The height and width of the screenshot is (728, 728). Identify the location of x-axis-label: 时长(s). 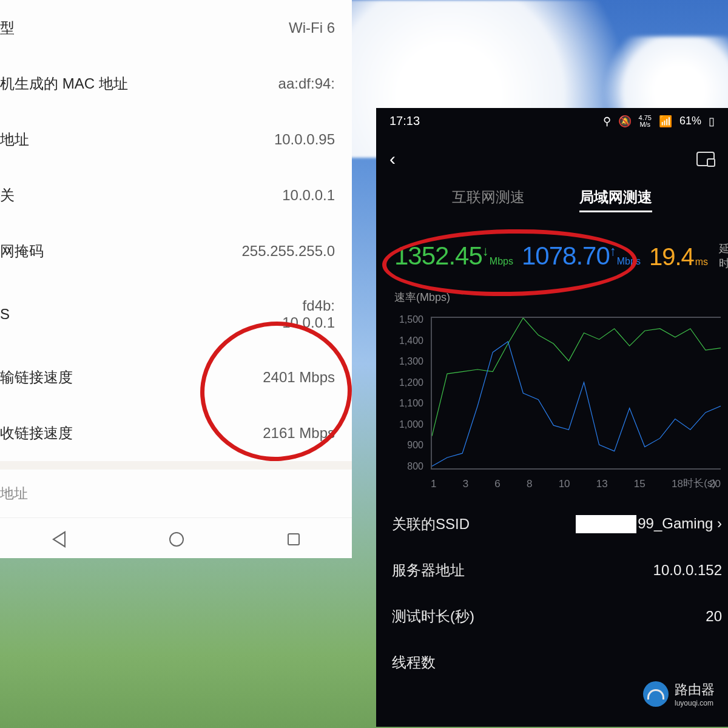
(699, 483).